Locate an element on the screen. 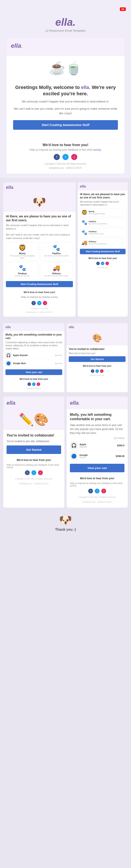 The width and height of the screenshot is (131, 868). invite-large-instagram-icon: i is located at coordinates (41, 473).